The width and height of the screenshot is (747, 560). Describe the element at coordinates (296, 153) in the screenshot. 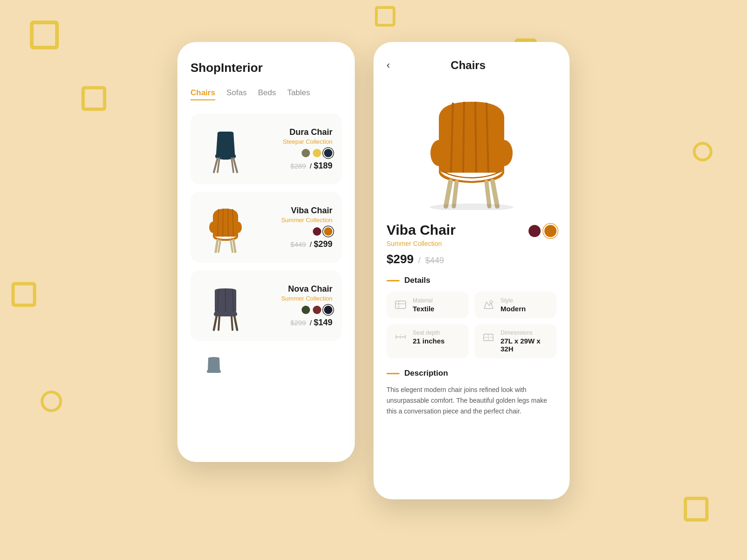

I see `color-swatches-dura` at that location.